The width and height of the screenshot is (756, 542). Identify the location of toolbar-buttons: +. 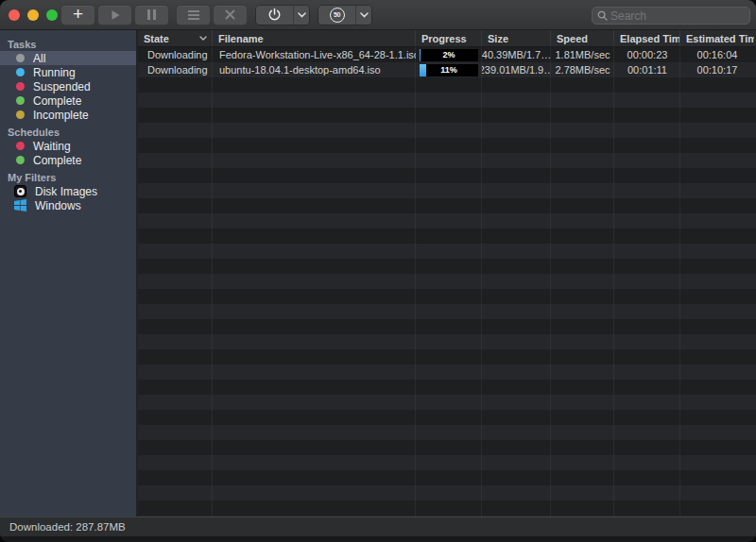
(216, 15).